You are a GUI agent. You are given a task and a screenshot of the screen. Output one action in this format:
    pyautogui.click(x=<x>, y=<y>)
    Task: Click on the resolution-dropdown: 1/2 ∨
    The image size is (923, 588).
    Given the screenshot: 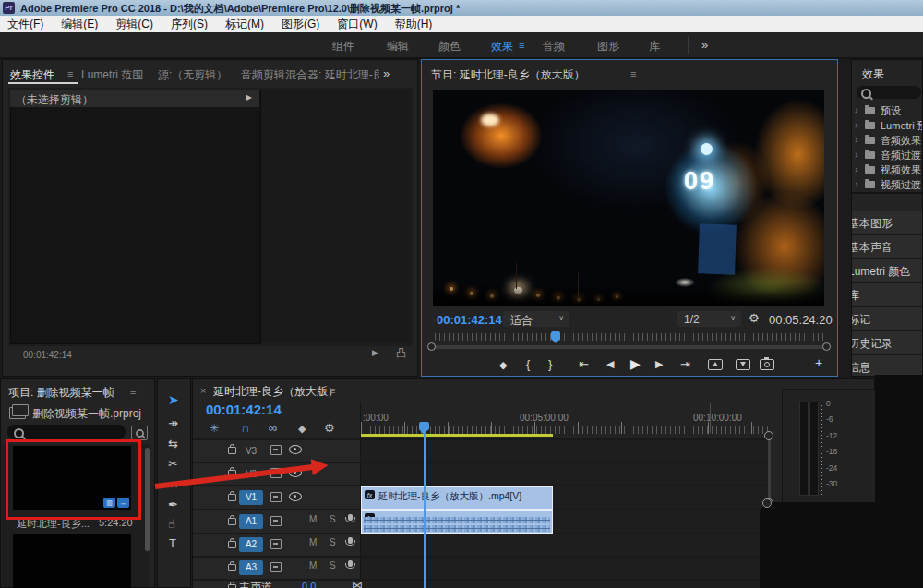 What is the action you would take?
    pyautogui.click(x=709, y=319)
    